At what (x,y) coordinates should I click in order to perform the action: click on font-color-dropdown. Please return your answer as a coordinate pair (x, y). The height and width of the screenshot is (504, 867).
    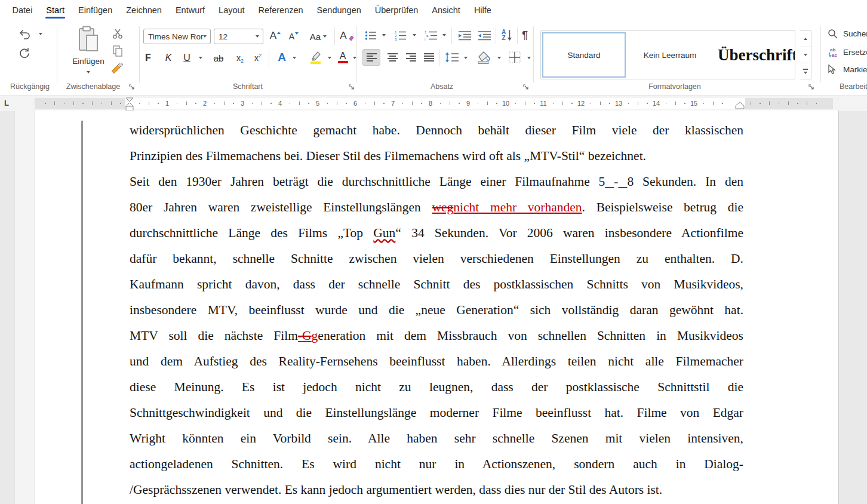
    Looking at the image, I should click on (355, 58).